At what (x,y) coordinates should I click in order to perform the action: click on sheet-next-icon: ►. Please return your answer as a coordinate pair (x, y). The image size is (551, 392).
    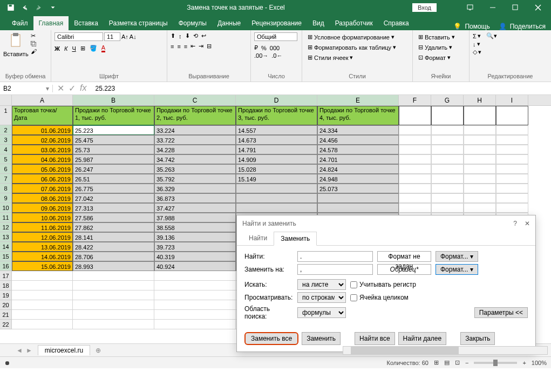
    Looking at the image, I should click on (29, 350).